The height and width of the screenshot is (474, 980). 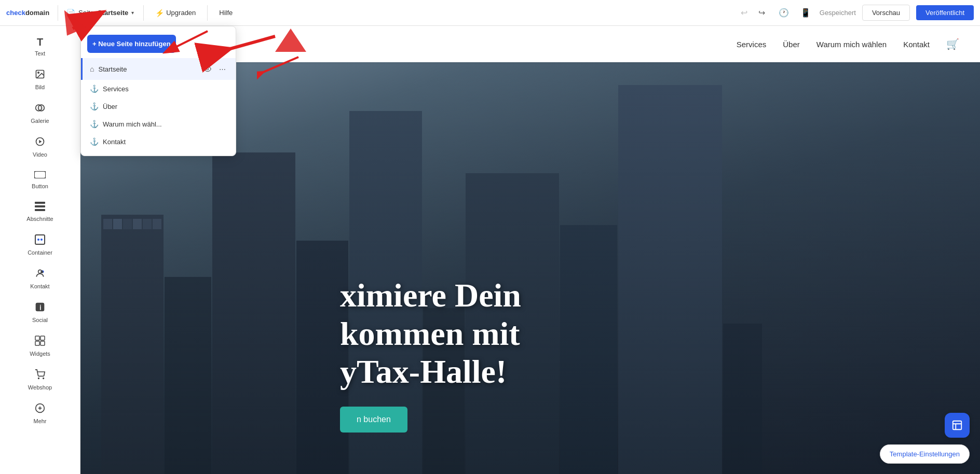 What do you see at coordinates (784, 13) in the screenshot?
I see `history-button: 🕐` at bounding box center [784, 13].